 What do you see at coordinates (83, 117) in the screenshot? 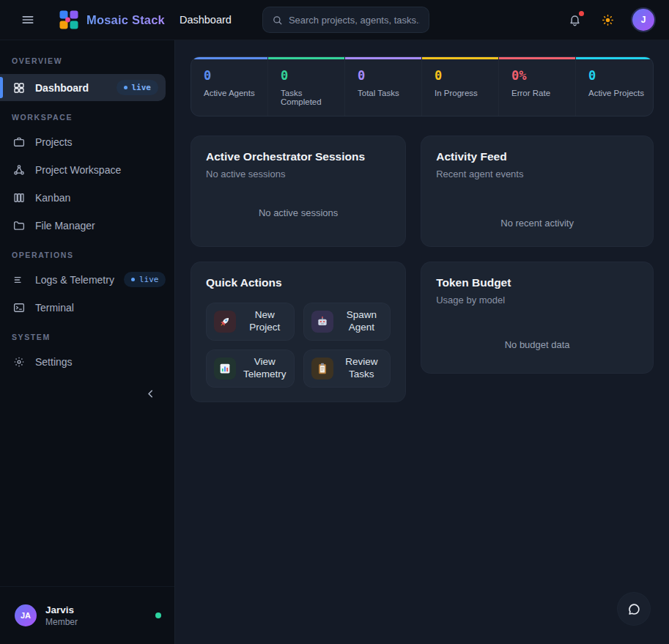
I see `section-label-workspace: WORKSPACE` at bounding box center [83, 117].